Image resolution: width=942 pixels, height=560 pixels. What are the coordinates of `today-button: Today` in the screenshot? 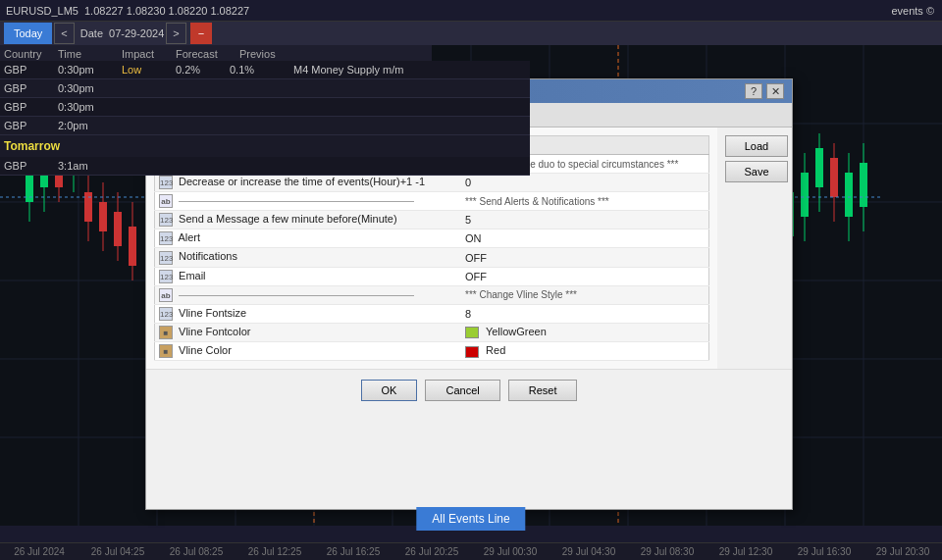 It's located at (27, 33).